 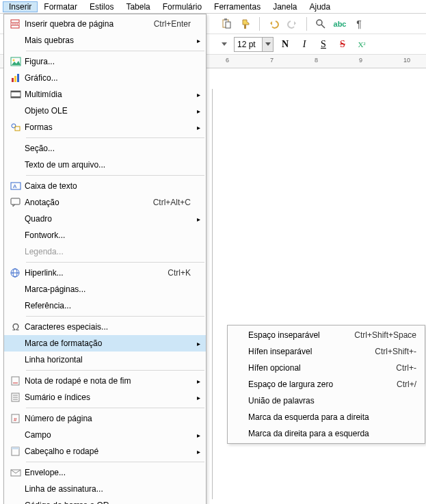 What do you see at coordinates (334, 434) in the screenshot?
I see `submenu-item-label: Marca da direita para a esquerda` at bounding box center [334, 434].